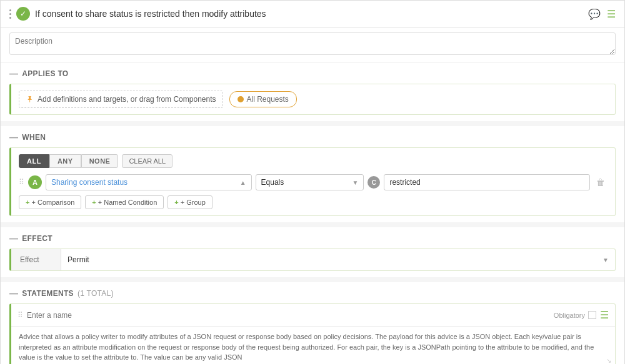 This screenshot has height=364, width=625. What do you see at coordinates (36, 260) in the screenshot?
I see `effect-label: Effect` at bounding box center [36, 260].